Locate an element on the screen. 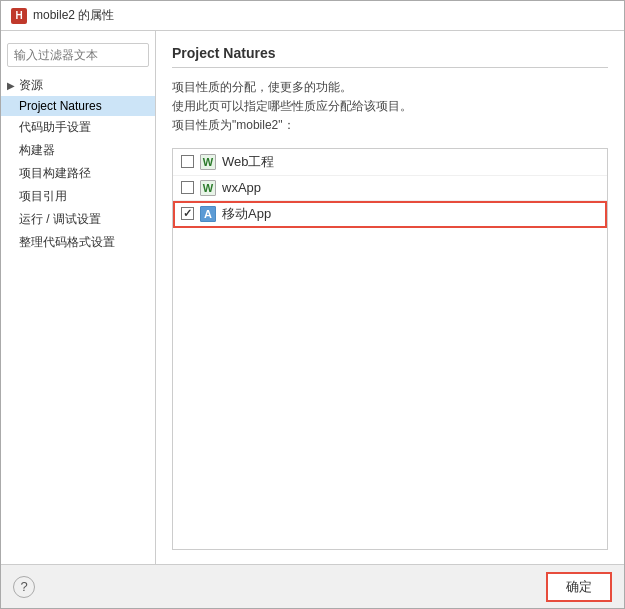 The height and width of the screenshot is (609, 625). dialog-footer: ? 确定 is located at coordinates (312, 586).